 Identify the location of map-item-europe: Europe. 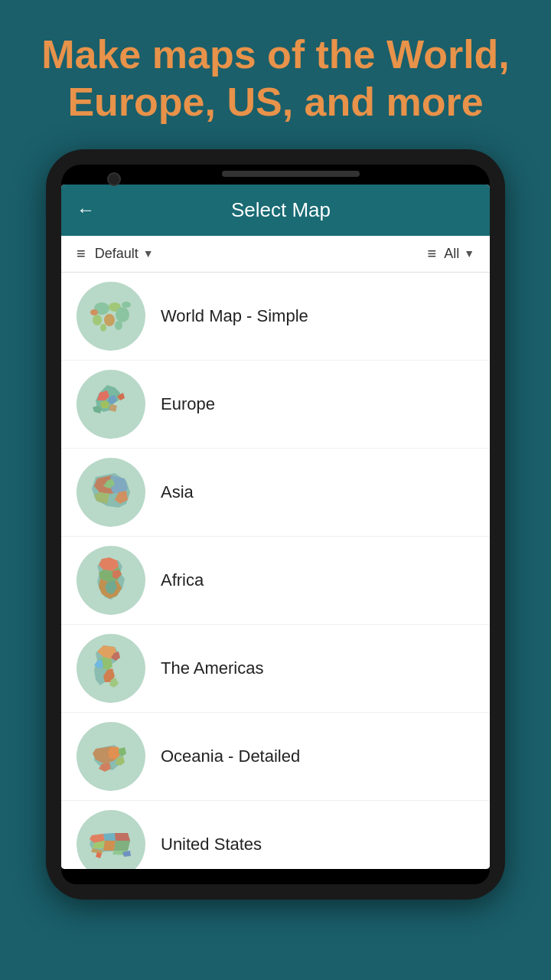
(276, 404).